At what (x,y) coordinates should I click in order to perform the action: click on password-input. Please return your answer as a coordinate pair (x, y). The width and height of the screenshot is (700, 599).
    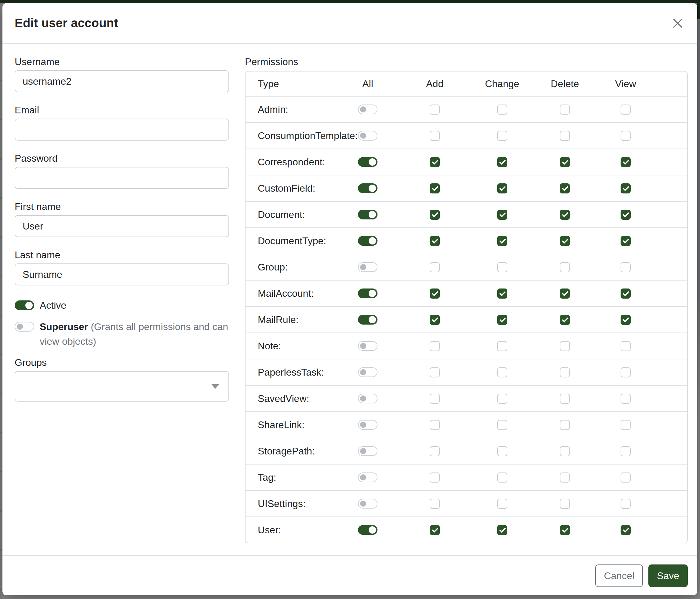
    Looking at the image, I should click on (122, 178).